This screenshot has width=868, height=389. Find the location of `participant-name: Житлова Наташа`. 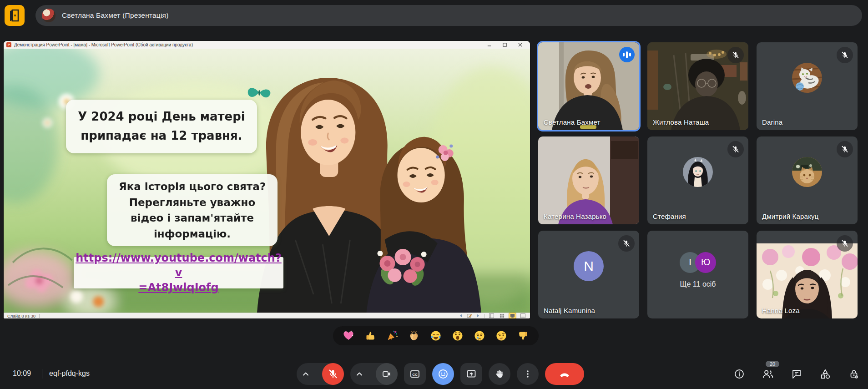

participant-name: Житлова Наташа is located at coordinates (681, 122).